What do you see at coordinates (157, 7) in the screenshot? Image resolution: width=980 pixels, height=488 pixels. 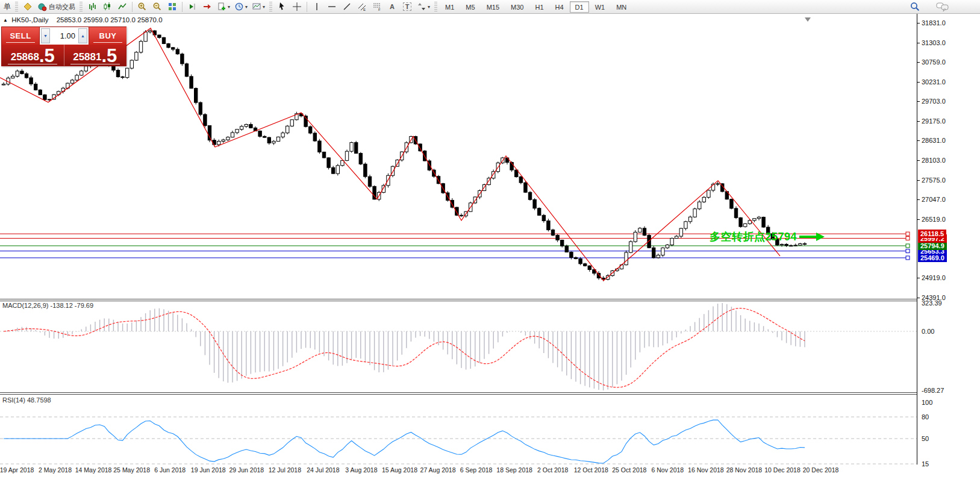 I see `zoom-out-icon` at bounding box center [157, 7].